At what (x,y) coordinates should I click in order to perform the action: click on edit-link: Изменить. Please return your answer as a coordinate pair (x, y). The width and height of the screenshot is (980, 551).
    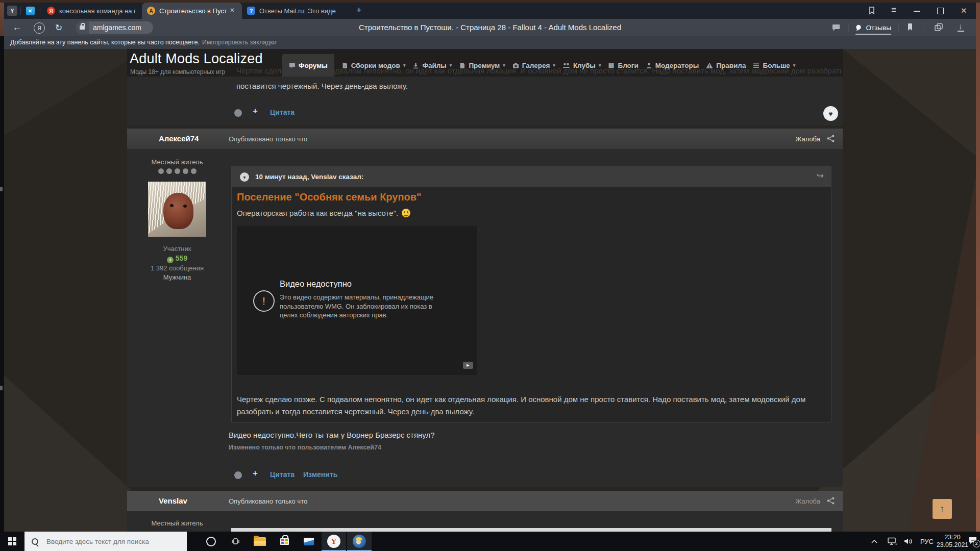
    Looking at the image, I should click on (321, 474).